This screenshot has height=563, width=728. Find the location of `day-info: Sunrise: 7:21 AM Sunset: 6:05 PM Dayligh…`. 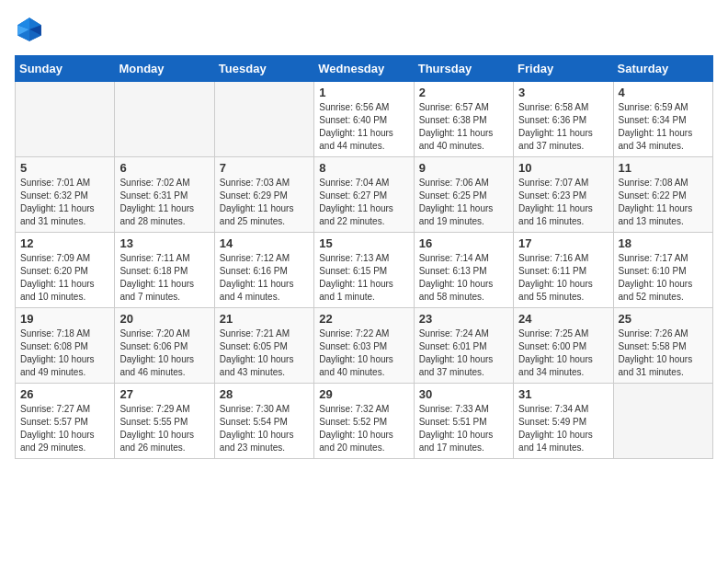

day-info: Sunrise: 7:21 AM Sunset: 6:05 PM Dayligh… is located at coordinates (265, 353).